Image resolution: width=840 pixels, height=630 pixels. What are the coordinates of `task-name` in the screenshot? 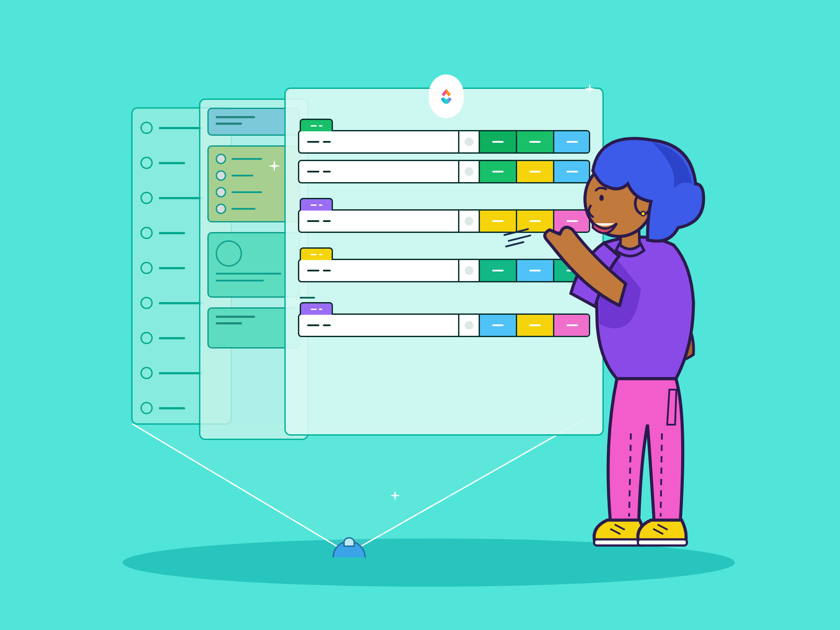 It's located at (379, 142).